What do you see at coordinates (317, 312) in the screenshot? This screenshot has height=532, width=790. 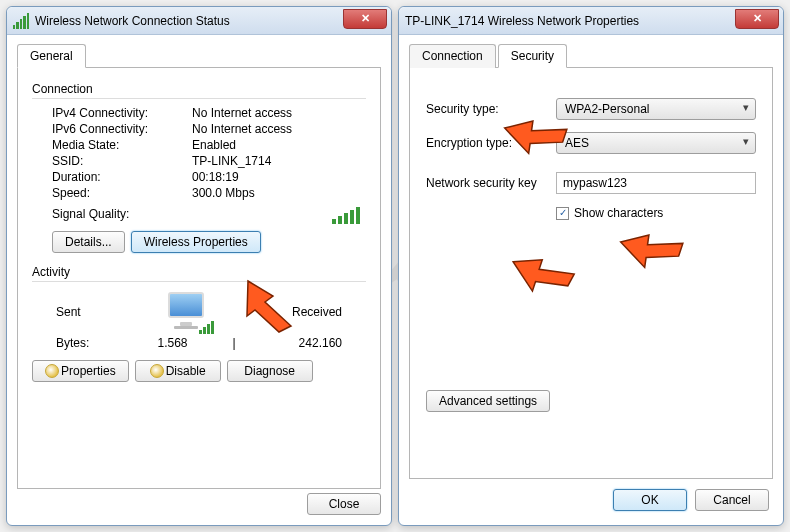 I see `received-label: Received` at bounding box center [317, 312].